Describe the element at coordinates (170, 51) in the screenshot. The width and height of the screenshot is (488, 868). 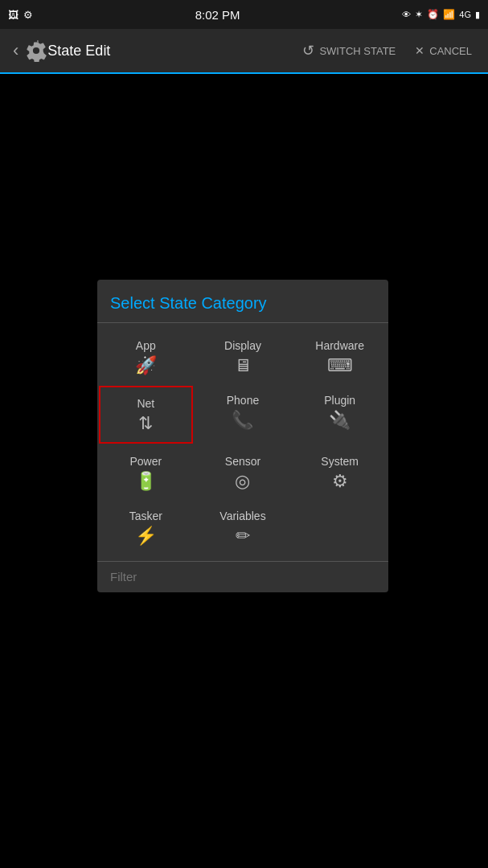
I see `page-title: State Edit` at that location.